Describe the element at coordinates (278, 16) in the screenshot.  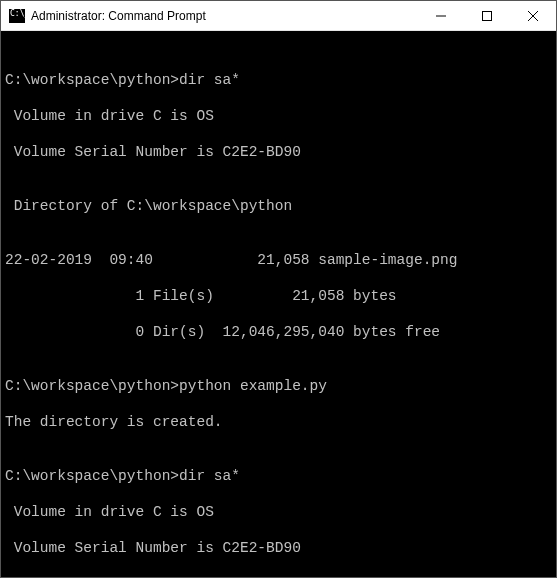
I see `titlebar: Administrator: Command Prompt` at that location.